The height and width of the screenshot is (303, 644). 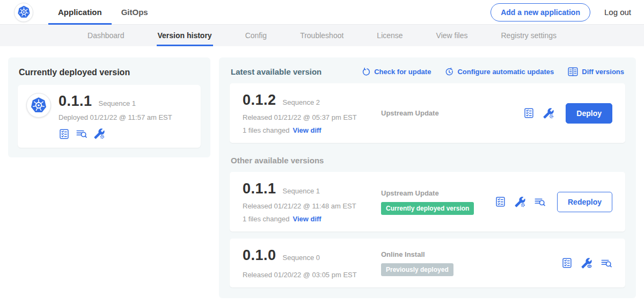 I want to click on tab-gitops-label: GitOps, so click(x=135, y=12).